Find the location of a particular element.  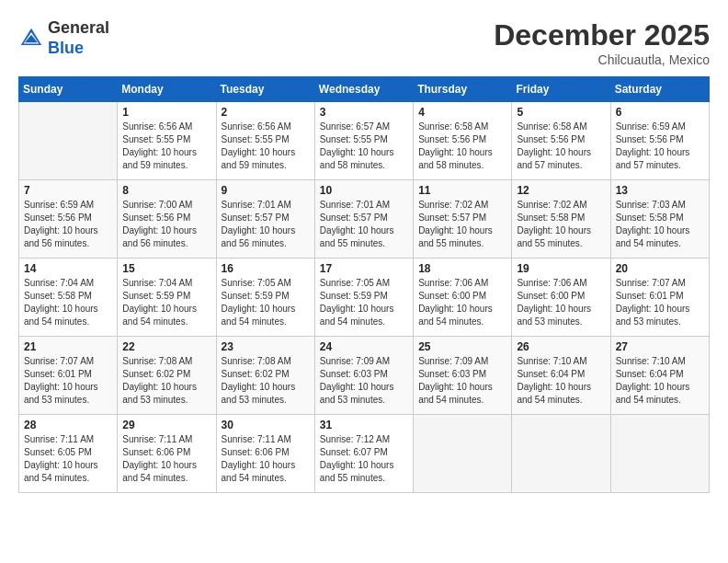

calendar-cell: 13Sunrise: 7:03 AM Sunset: 5:58 PM Dayli… is located at coordinates (660, 219).